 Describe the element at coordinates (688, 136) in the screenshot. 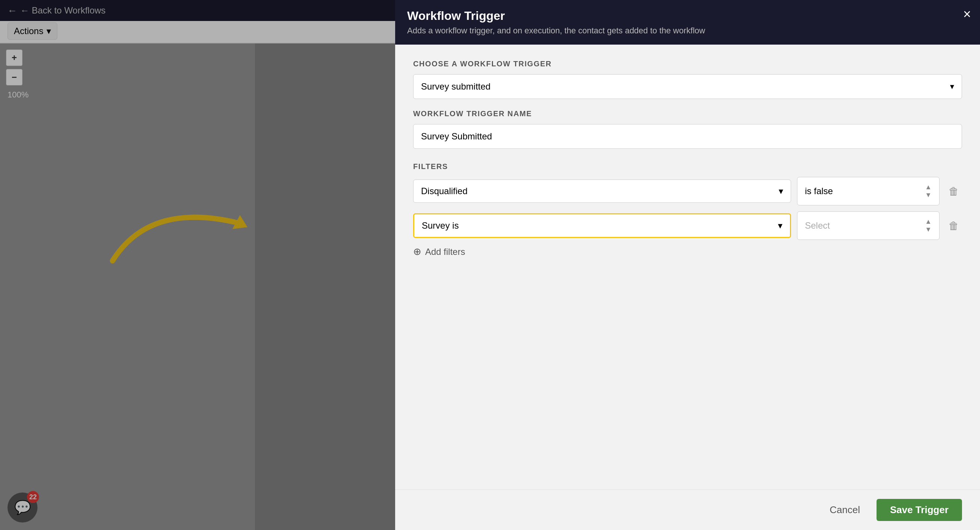

I see `trigger-name-input` at that location.